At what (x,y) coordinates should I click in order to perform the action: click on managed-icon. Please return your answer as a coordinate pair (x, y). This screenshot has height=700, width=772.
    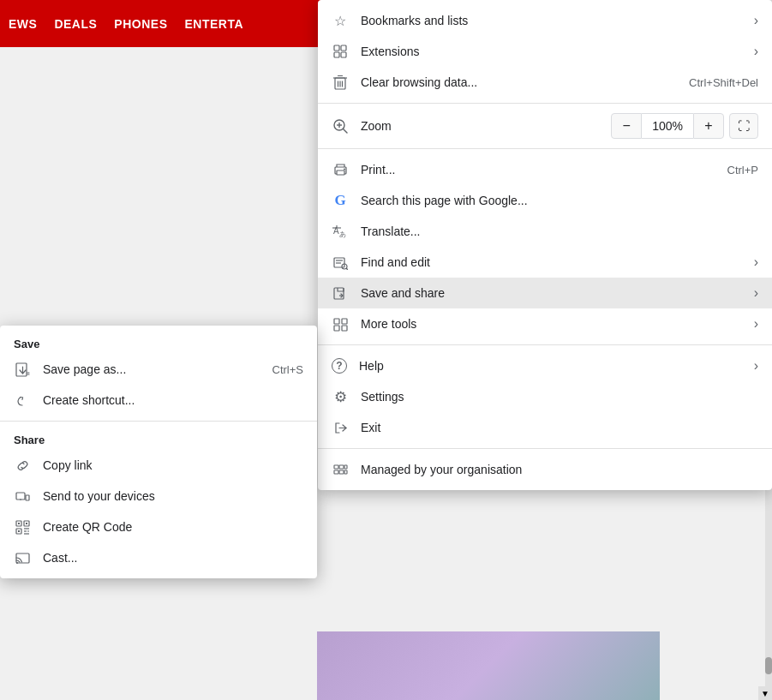
    Looking at the image, I should click on (340, 470).